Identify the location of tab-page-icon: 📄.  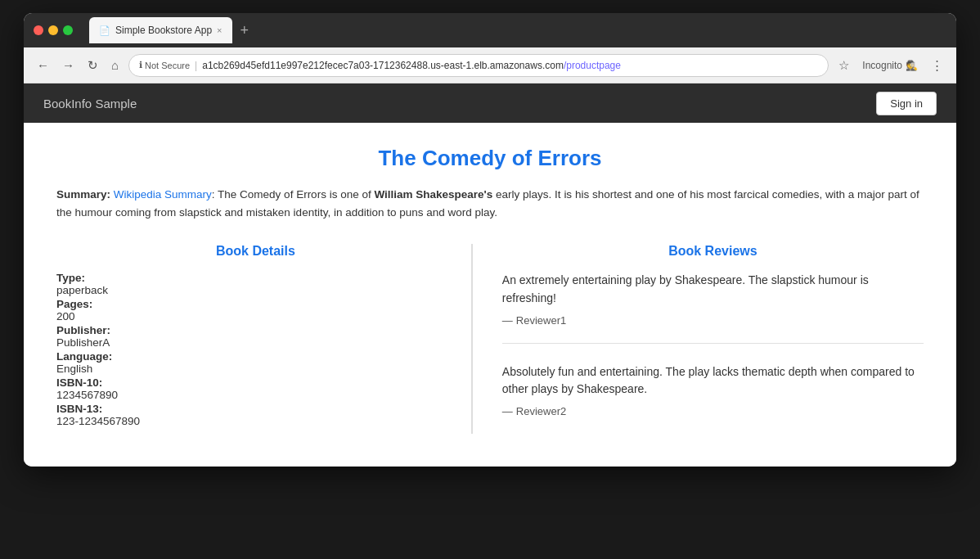
(105, 31).